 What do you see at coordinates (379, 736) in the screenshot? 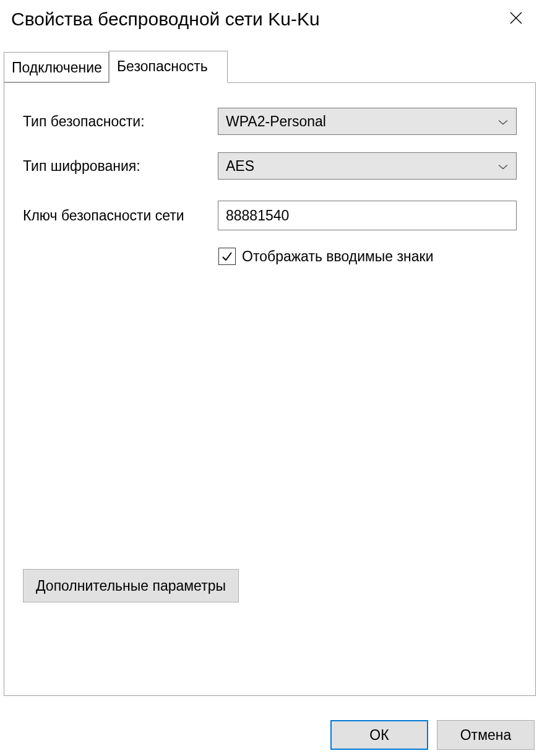
I see `ok-label: ОК` at bounding box center [379, 736].